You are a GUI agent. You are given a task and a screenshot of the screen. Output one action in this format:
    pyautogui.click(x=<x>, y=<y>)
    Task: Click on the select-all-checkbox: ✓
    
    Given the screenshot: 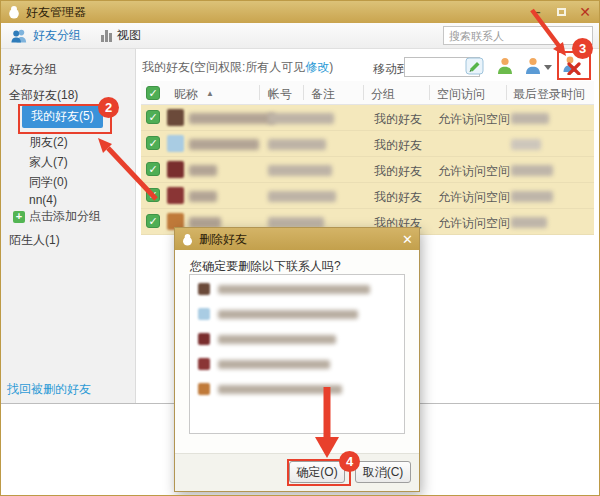 What is the action you would take?
    pyautogui.click(x=153, y=93)
    